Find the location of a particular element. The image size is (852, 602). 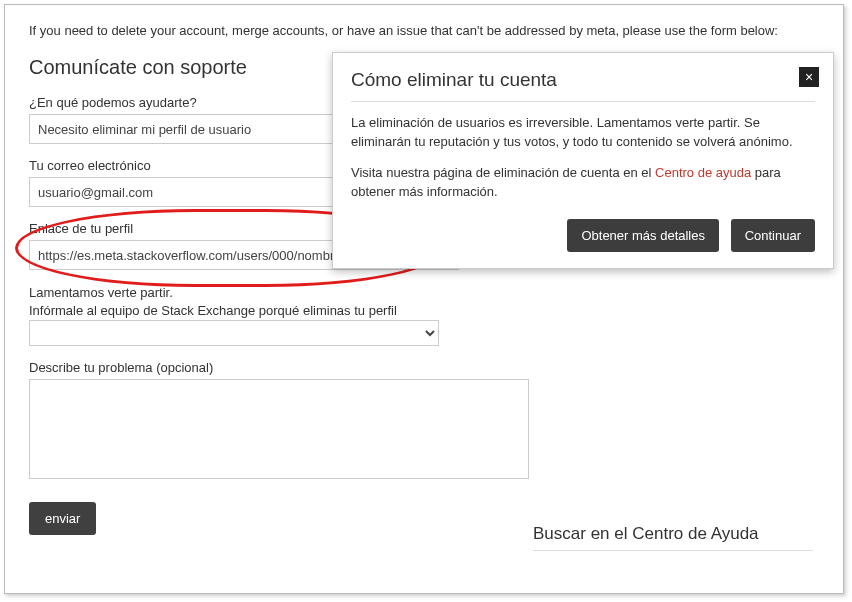

dialog-p2a: Visita nuestra página de eliminación de … is located at coordinates (503, 172).